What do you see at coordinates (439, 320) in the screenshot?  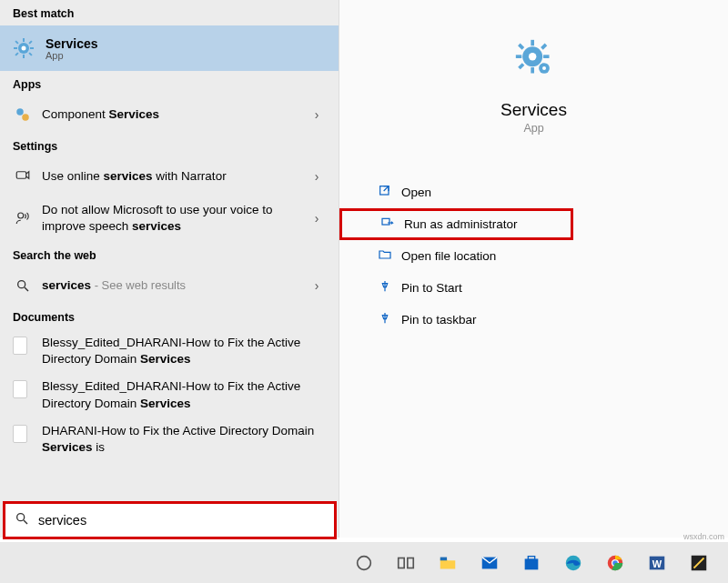 I see `action-label: Pin to taskbar` at bounding box center [439, 320].